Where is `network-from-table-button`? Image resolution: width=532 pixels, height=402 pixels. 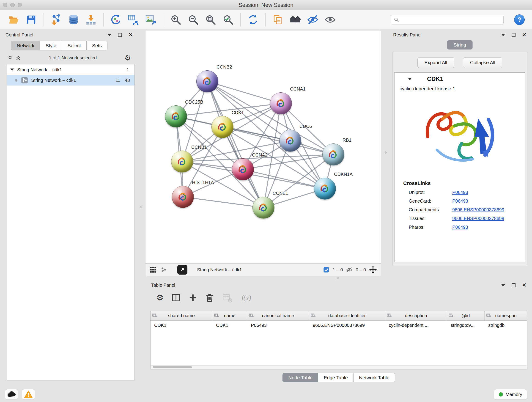
network-from-table-button is located at coordinates (133, 20).